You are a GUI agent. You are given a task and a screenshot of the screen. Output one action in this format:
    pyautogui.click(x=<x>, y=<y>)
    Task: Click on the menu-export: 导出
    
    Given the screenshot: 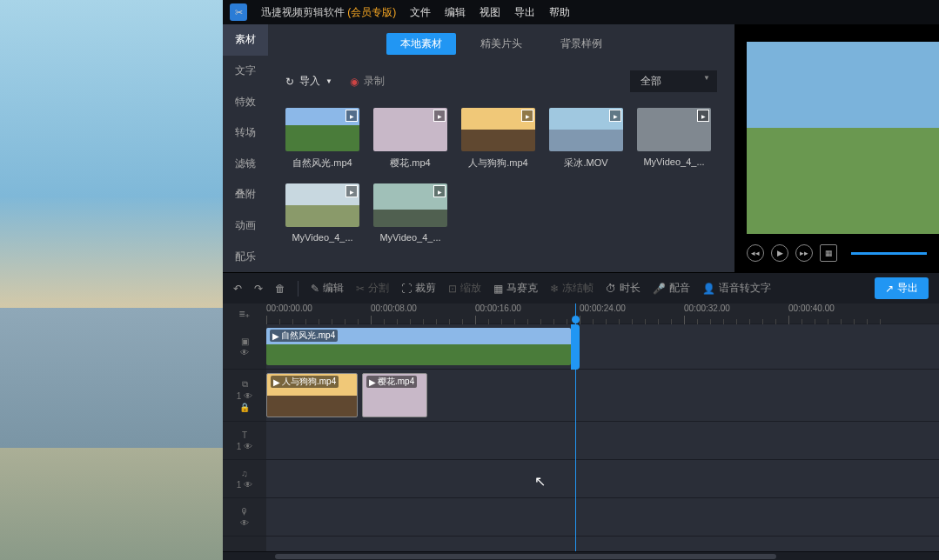 What is the action you would take?
    pyautogui.click(x=525, y=12)
    